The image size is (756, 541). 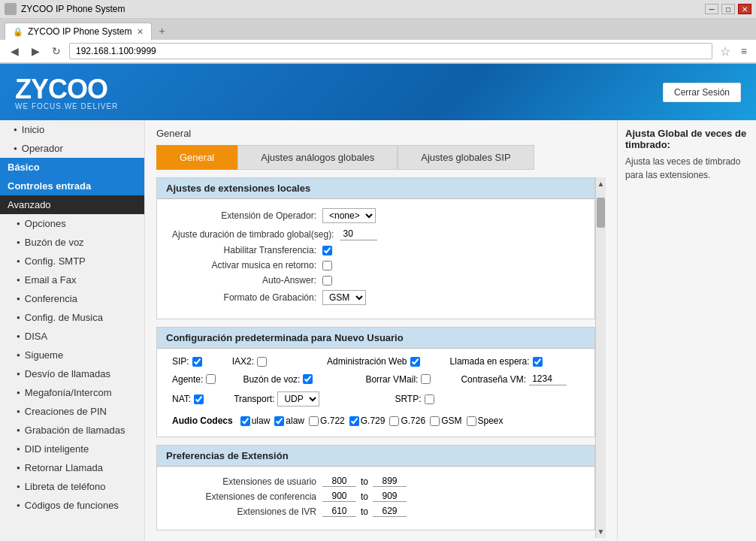 I want to click on timbrado-input, so click(x=358, y=234).